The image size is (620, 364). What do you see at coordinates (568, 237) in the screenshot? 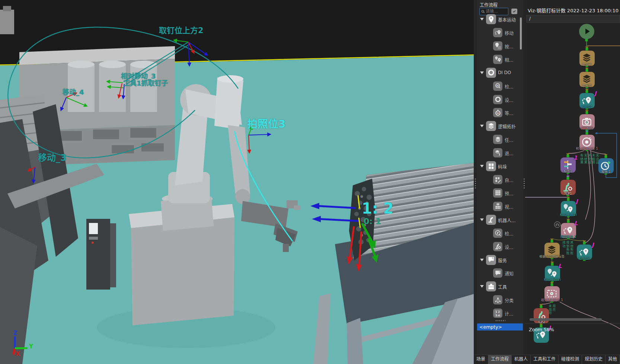
I see `node-label: 视觉移动_1` at bounding box center [568, 237].